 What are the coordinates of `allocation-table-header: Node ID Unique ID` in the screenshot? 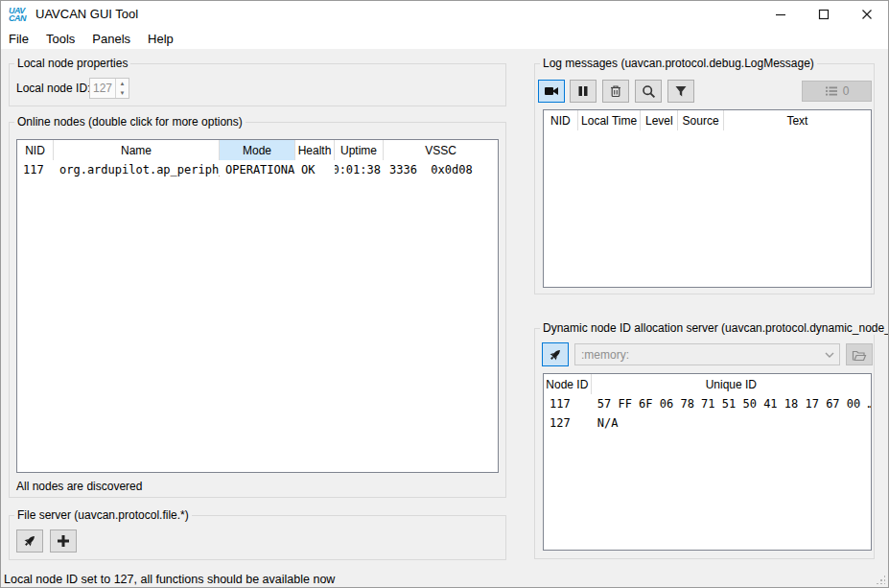 It's located at (708, 384).